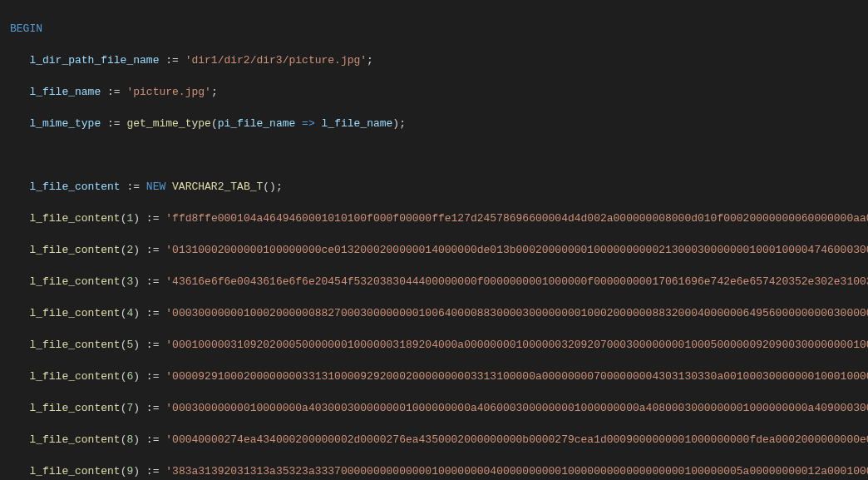 Image resolution: width=868 pixels, height=480 pixels. Describe the element at coordinates (439, 186) in the screenshot. I see `code-line: l_file_content := NEW VARCHAR2_TAB_T();` at that location.